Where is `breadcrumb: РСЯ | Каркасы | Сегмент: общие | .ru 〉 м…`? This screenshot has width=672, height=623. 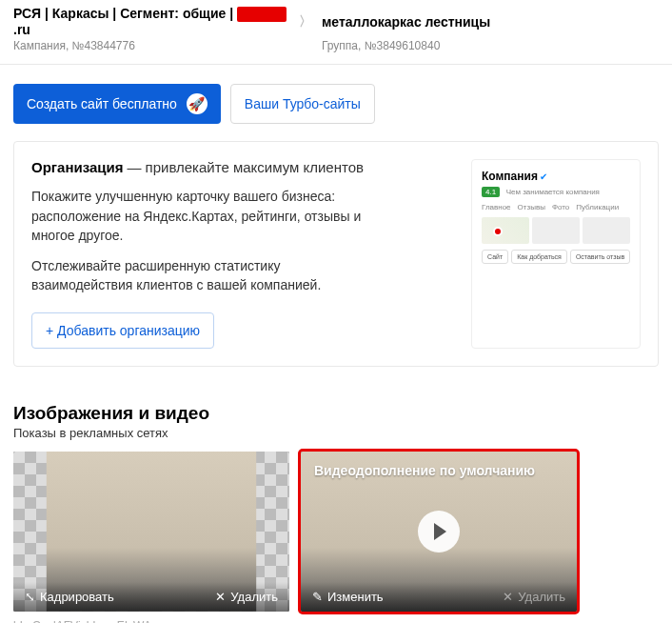
breadcrumb: РСЯ | Каркасы | Сегмент: общие | .ru 〉 м… is located at coordinates (336, 32).